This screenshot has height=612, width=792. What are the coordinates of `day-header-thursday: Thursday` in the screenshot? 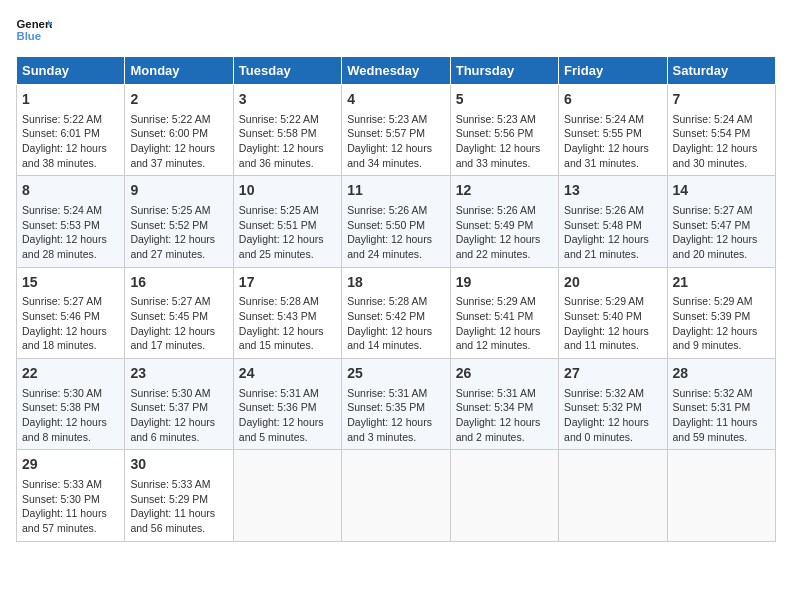 It's located at (504, 71).